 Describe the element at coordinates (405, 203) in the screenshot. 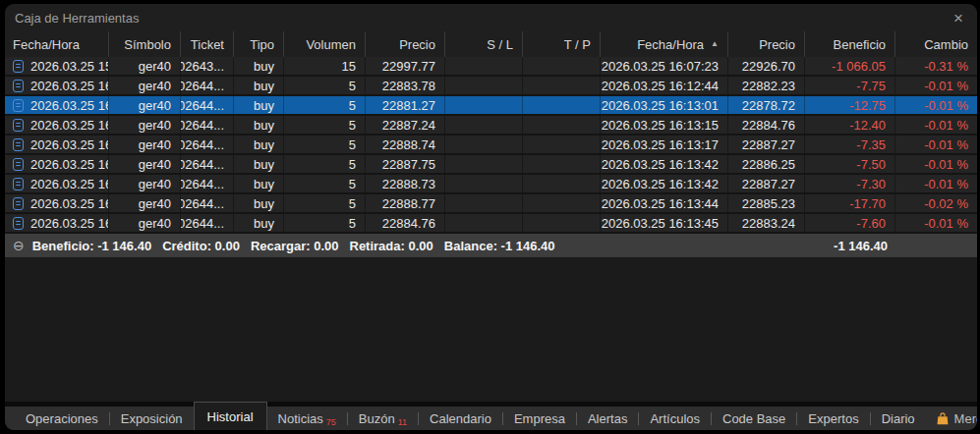

I see `cell-price: 22888.77` at that location.